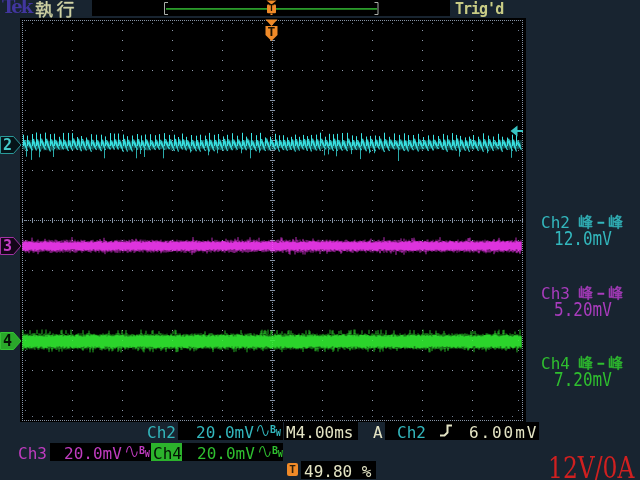 The image size is (640, 480). Describe the element at coordinates (584, 232) in the screenshot. I see `measurement-ch2: Ch212.0mV` at that location.